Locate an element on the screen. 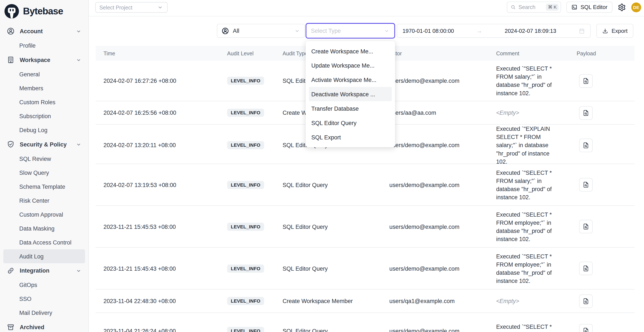  sidebar-section-workspace: Workspace is located at coordinates (44, 60).